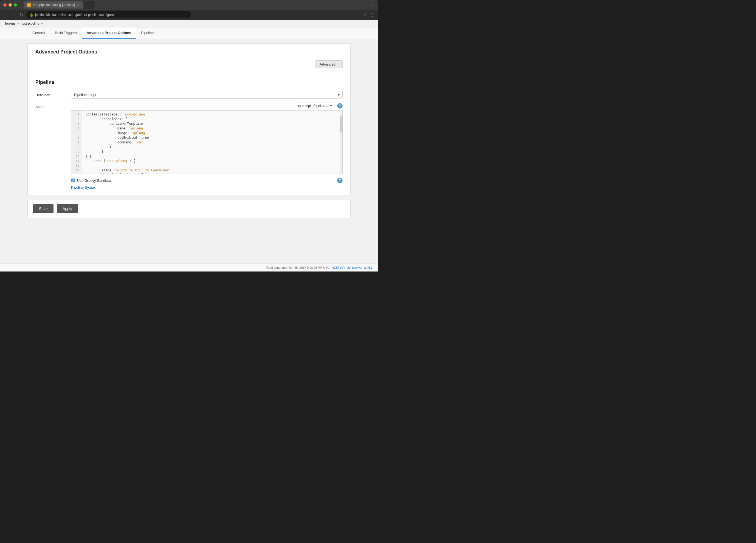 This screenshot has width=756, height=543. Describe the element at coordinates (10, 5) in the screenshot. I see `traffic-lights` at that location.